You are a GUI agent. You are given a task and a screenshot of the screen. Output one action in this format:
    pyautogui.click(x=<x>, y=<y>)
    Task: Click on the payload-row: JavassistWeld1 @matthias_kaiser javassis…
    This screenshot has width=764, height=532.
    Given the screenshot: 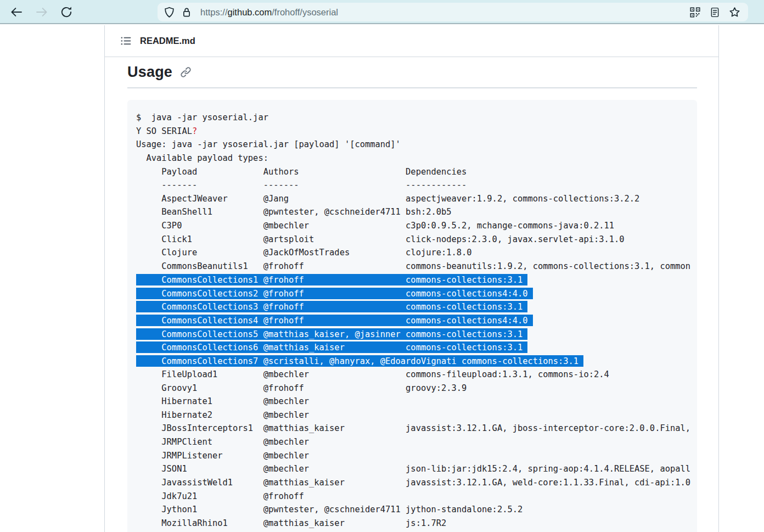 What is the action you would take?
    pyautogui.click(x=417, y=483)
    